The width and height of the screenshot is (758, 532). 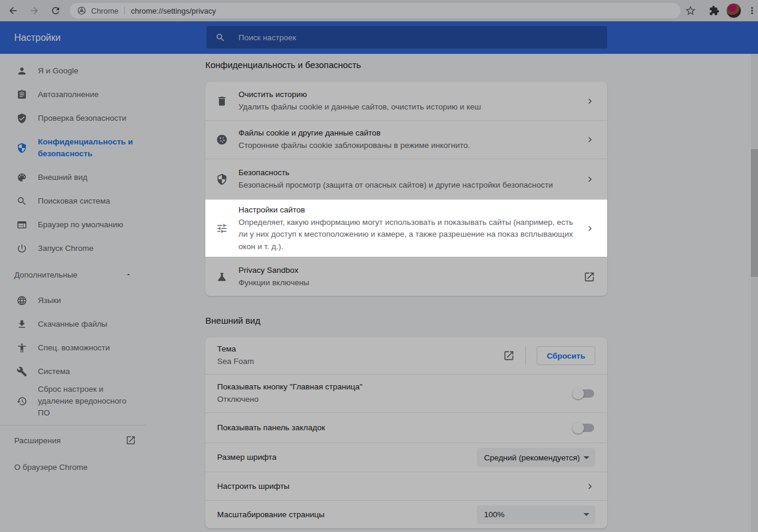 I want to click on restore-icon, so click(x=22, y=401).